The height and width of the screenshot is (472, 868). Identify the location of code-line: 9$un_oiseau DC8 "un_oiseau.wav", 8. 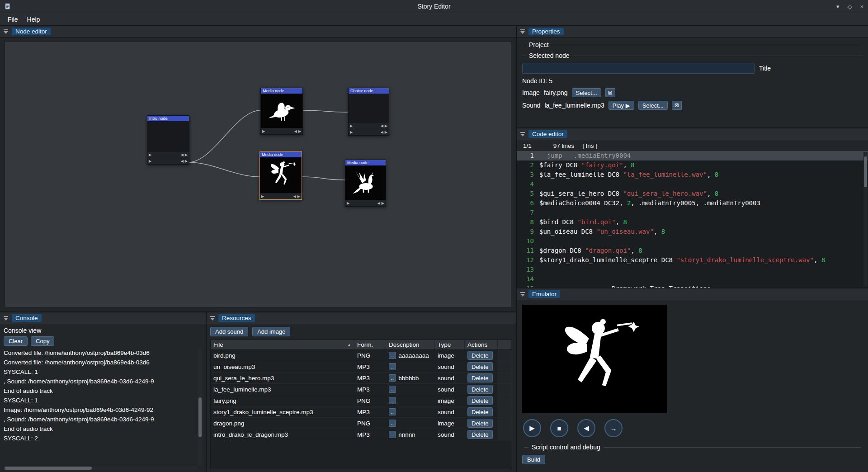
(693, 231).